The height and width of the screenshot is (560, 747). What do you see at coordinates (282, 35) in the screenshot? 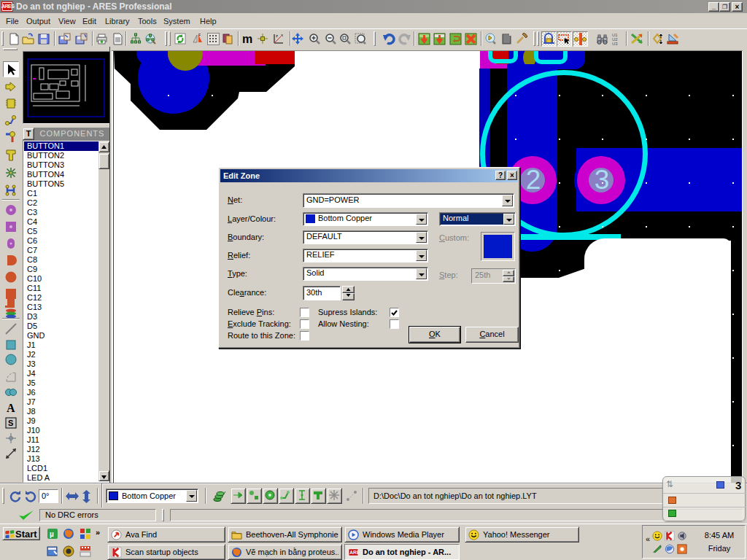
I see `svg-text: x` at bounding box center [282, 35].